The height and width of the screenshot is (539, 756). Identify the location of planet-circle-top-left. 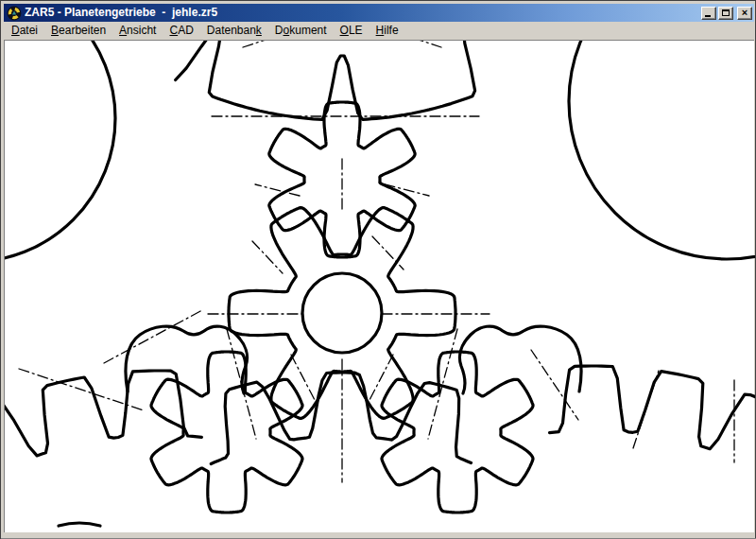
(60, 151).